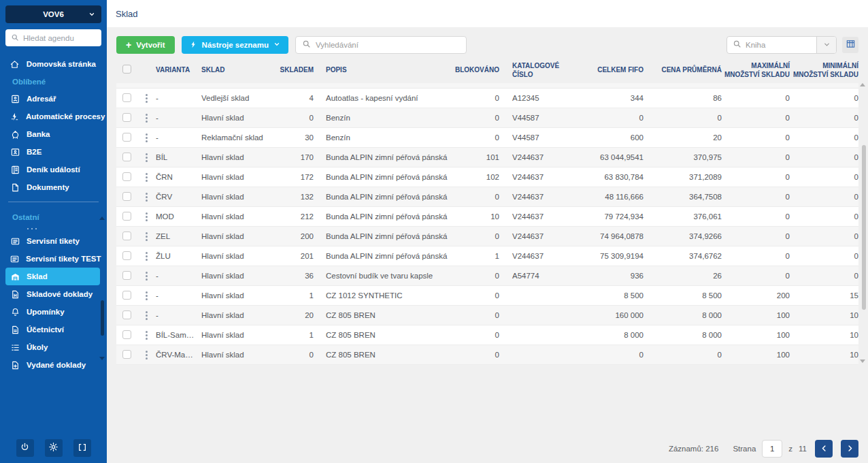 This screenshot has height=463, width=868. What do you see at coordinates (772, 449) in the screenshot?
I see `page-number-input` at bounding box center [772, 449].